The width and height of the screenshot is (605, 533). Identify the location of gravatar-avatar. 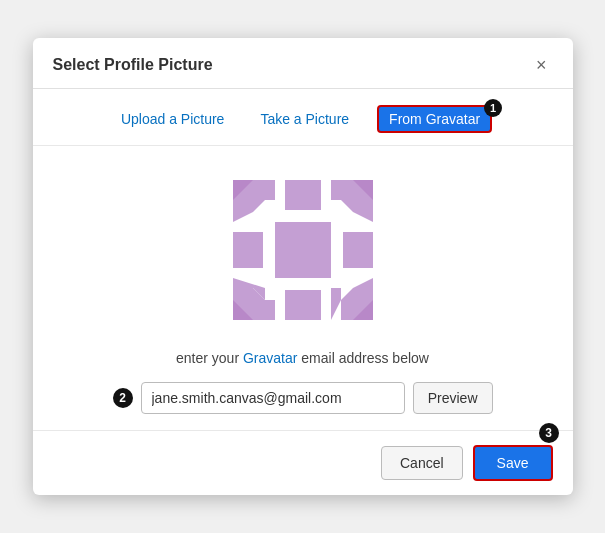
(303, 250).